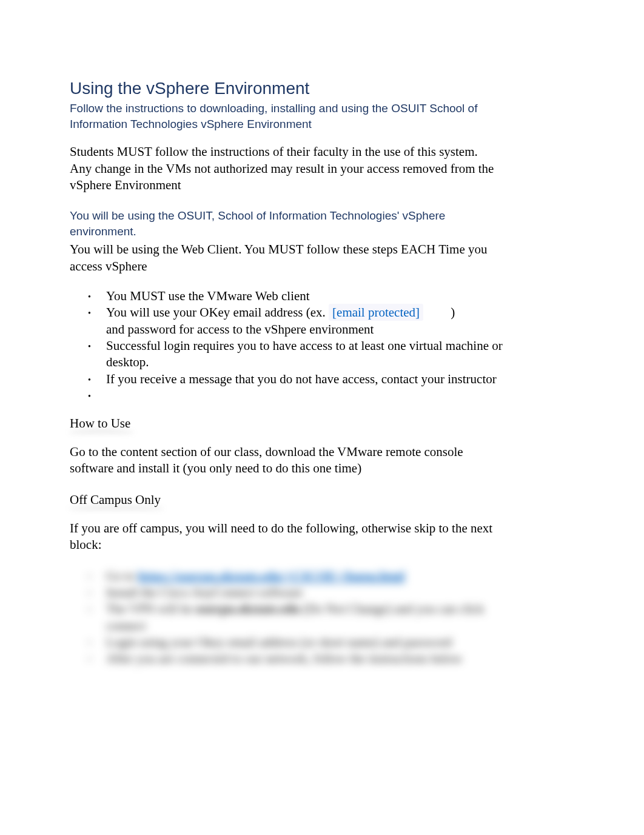 This screenshot has width=644, height=835. Describe the element at coordinates (100, 423) in the screenshot. I see `how-to-use-heading: How to Use` at that location.